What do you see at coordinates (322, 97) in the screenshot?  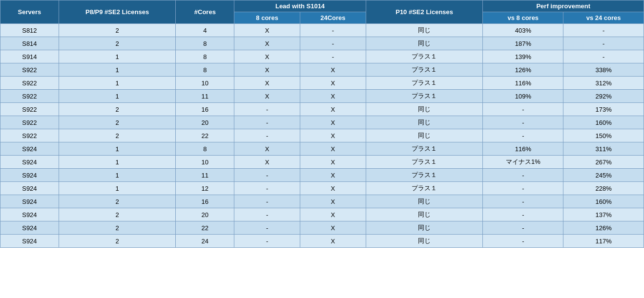 I see `table-row: S922111XXプラス１109%292%` at bounding box center [322, 97].